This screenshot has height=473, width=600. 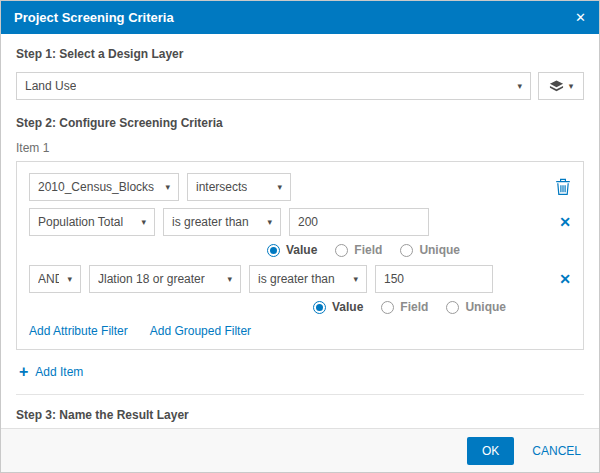 I want to click on filter1-value-input, so click(x=359, y=222).